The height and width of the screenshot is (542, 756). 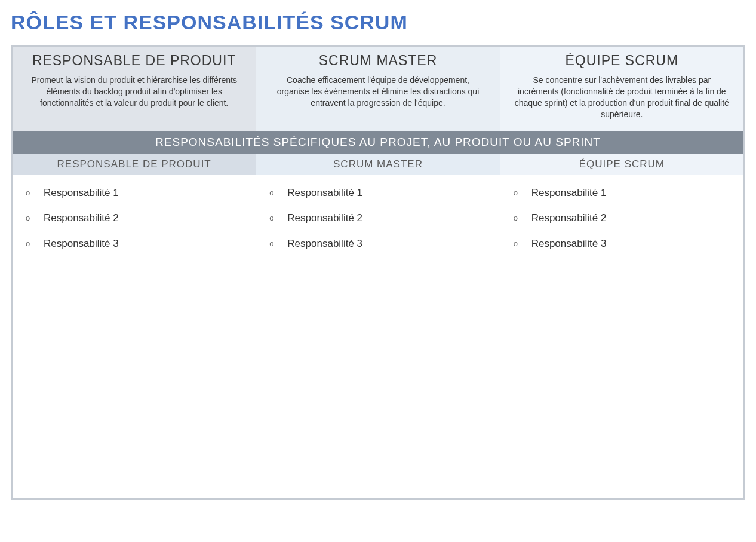 I want to click on role-title-scrum-master: SCRUM MASTER, so click(x=377, y=61).